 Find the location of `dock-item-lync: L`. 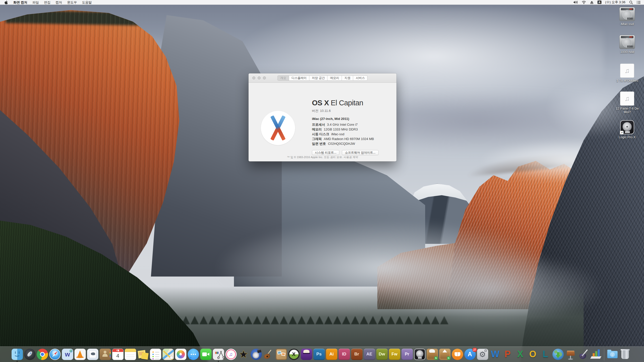

dock-item-lync: L is located at coordinates (545, 354).